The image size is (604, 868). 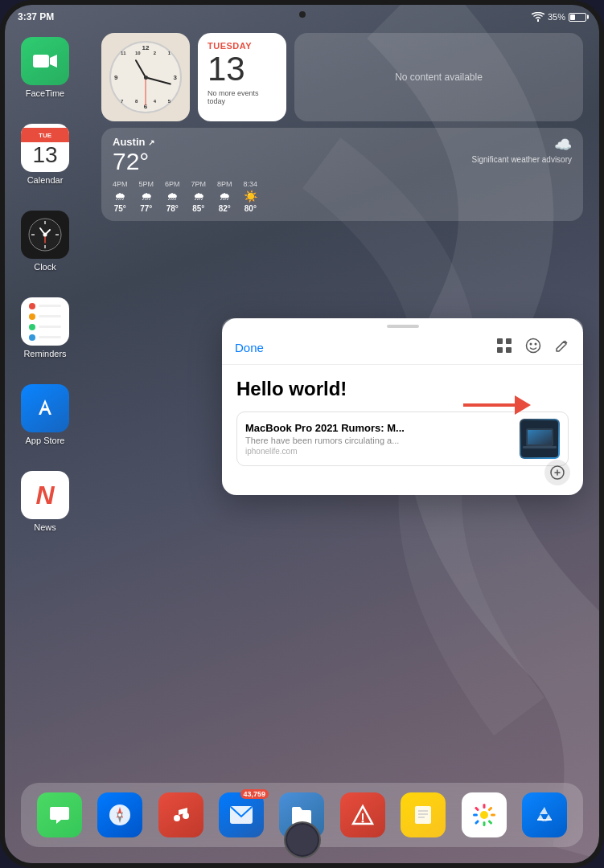 I want to click on clock-face: 12 3 6 9 1 11 2 5 7 4 8 10, so click(x=146, y=77).